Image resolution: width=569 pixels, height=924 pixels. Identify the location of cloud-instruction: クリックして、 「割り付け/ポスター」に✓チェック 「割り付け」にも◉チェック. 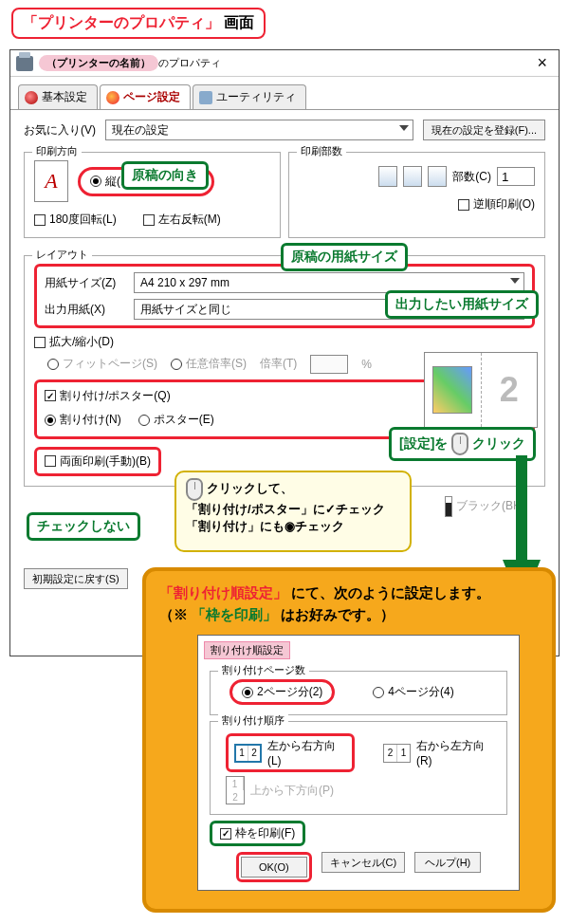
(293, 511).